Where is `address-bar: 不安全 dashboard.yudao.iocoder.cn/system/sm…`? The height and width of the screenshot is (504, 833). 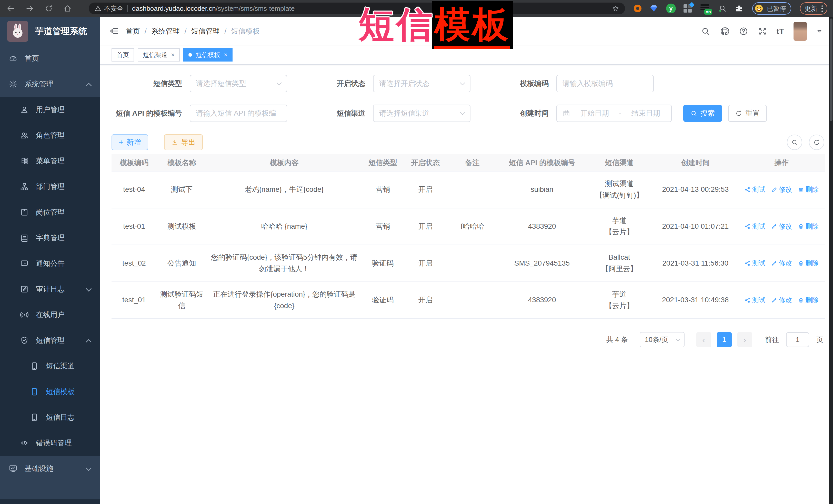
address-bar: 不安全 dashboard.yudao.iocoder.cn/system/sm… is located at coordinates (357, 8).